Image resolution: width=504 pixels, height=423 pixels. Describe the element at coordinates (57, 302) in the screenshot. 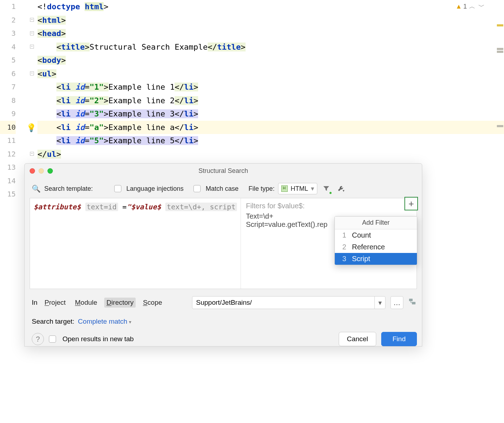

I see `scope-project-text: roject` at that location.